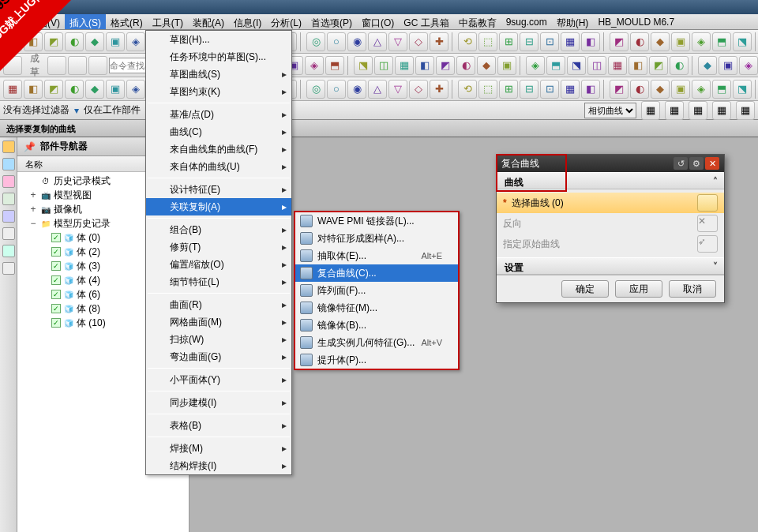 This screenshot has height=532, width=758. Describe the element at coordinates (126, 22) in the screenshot. I see `menu-item: 格式(R)` at that location.